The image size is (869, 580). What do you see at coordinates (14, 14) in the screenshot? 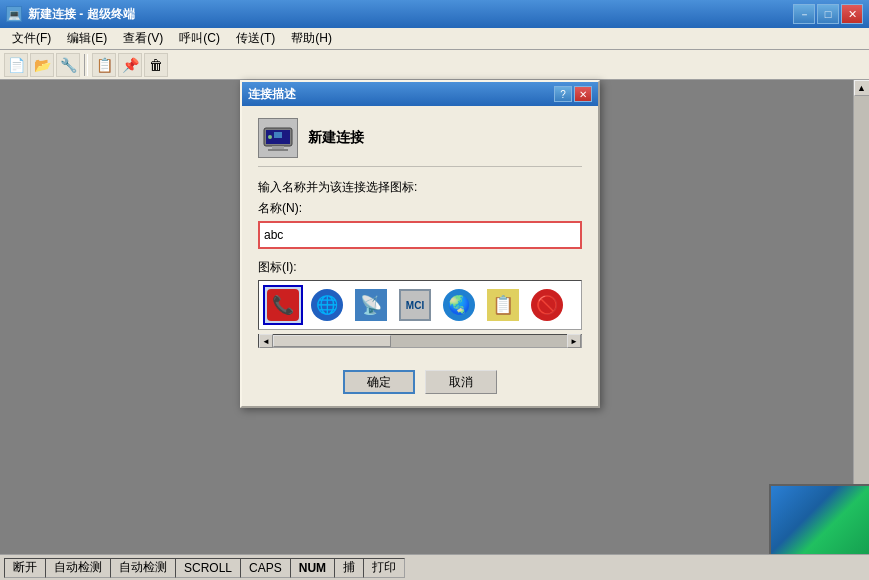
I see `app-icon: 💻` at bounding box center [14, 14].